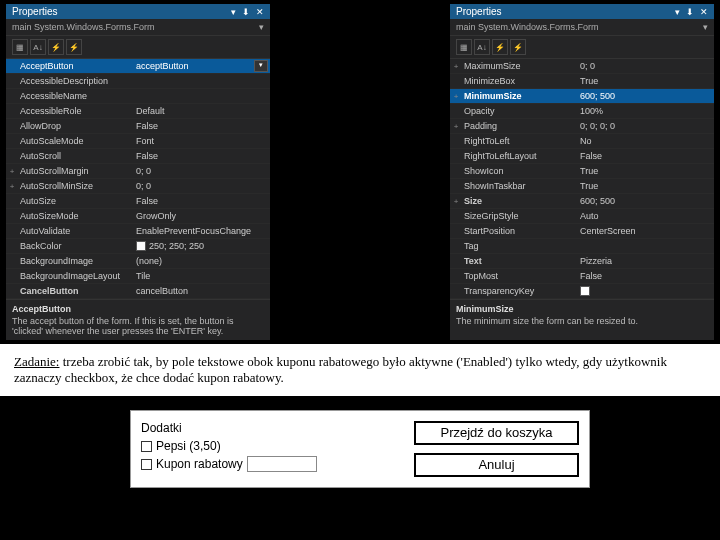 This screenshot has width=720, height=540. I want to click on property-name: BackgroundImageLayout, so click(77, 276).